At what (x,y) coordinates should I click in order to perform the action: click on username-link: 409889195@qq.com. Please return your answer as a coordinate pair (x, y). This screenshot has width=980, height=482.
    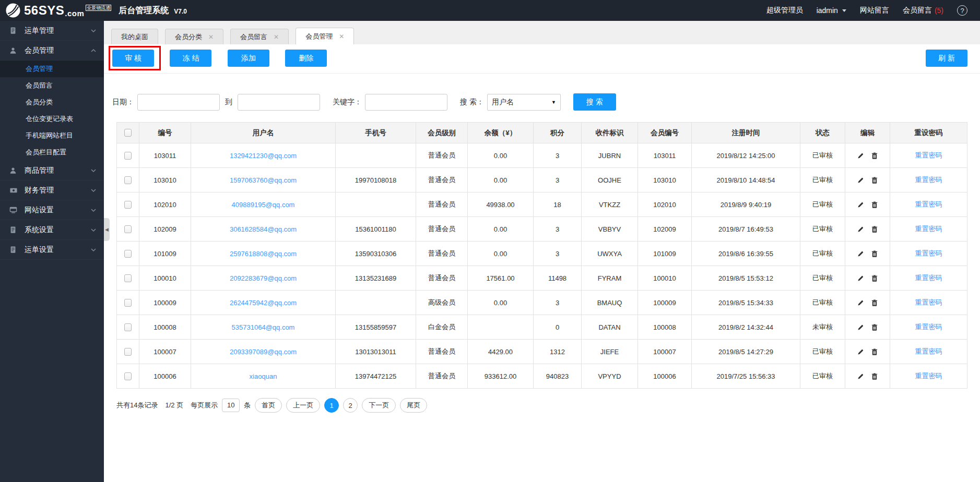
    Looking at the image, I should click on (263, 204).